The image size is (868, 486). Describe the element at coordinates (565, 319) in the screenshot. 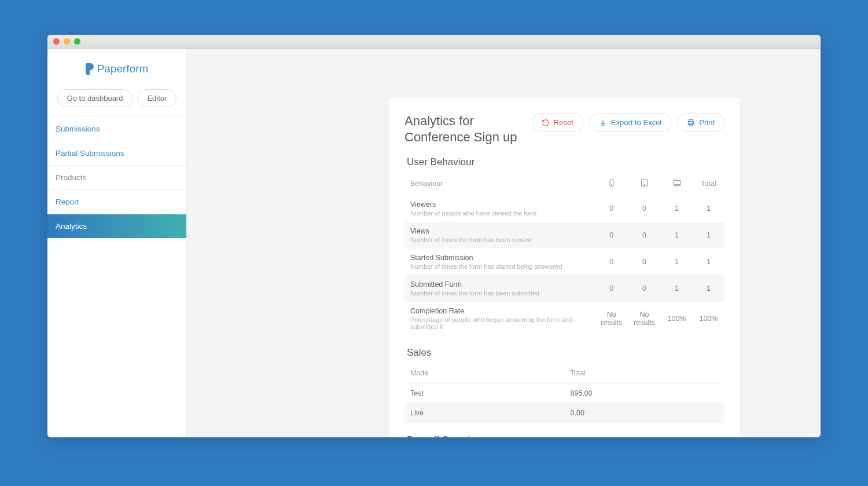

I see `table-row: Completion RatePercentage of people who …` at that location.